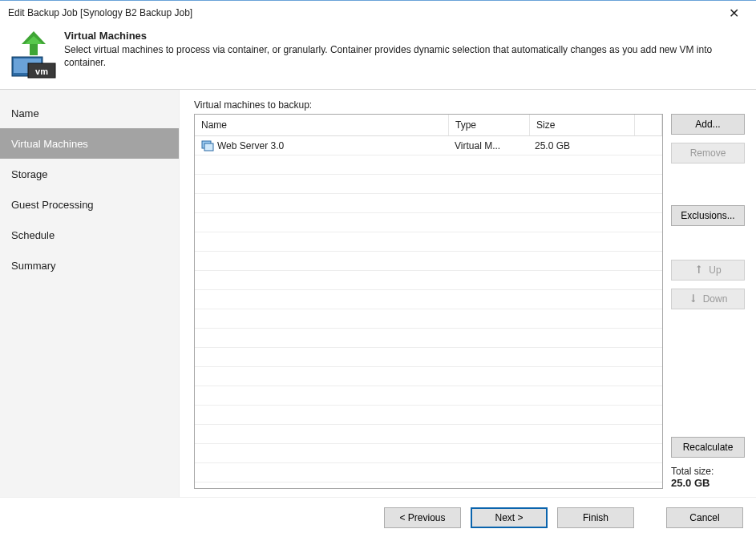 The image size is (756, 537). I want to click on side-buttons: Add... Remove Exclusions... 🠕Up 🠗Down Re…, so click(708, 301).